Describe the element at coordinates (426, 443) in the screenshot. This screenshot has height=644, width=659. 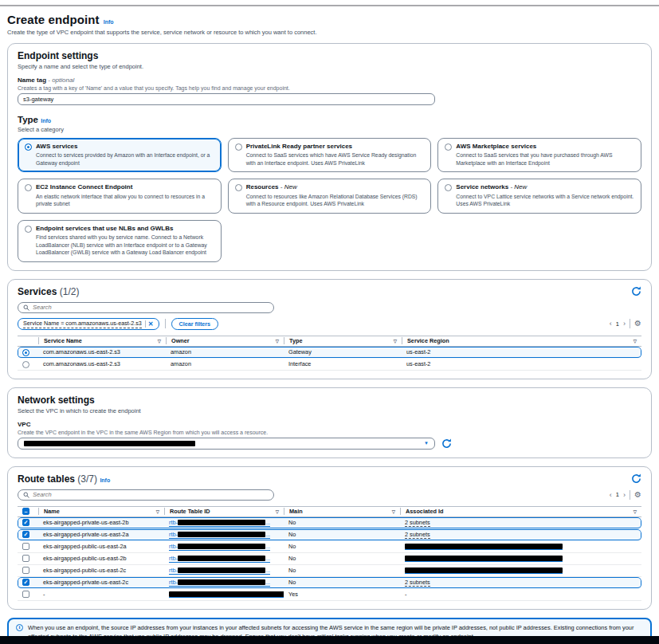
I see `chevron-down-icon: ▼` at that location.